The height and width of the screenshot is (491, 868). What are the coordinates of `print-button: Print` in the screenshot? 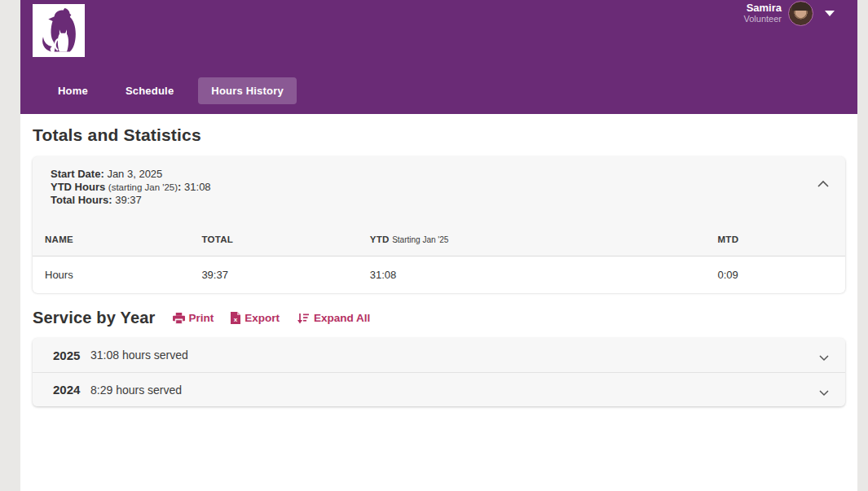 It's located at (194, 318).